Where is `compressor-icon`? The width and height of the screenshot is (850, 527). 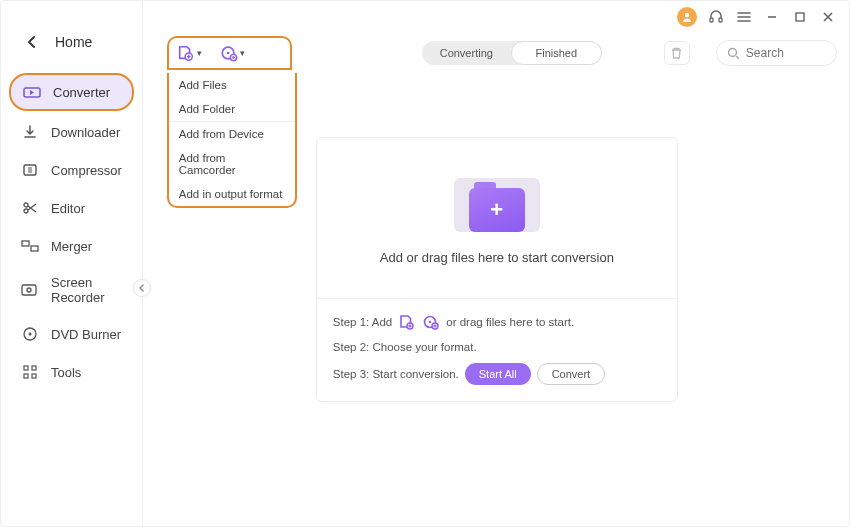
compressor-icon is located at coordinates (30, 170).